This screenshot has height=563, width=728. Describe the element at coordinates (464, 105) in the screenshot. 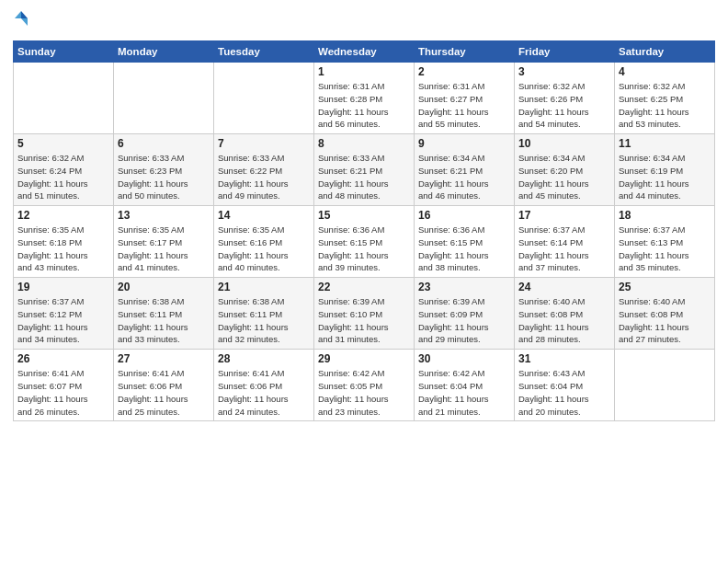

I see `day-info: Sunrise: 6:31 AM Sunset: 6:27 PM Dayligh…` at that location.